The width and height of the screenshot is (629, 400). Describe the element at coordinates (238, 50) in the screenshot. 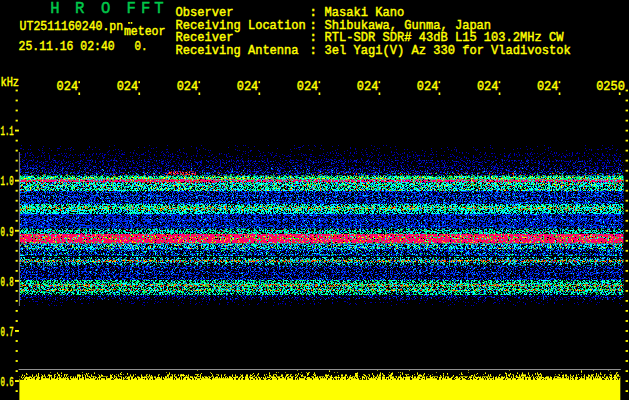

I see `svg-text: Receiving Antenna` at that location.